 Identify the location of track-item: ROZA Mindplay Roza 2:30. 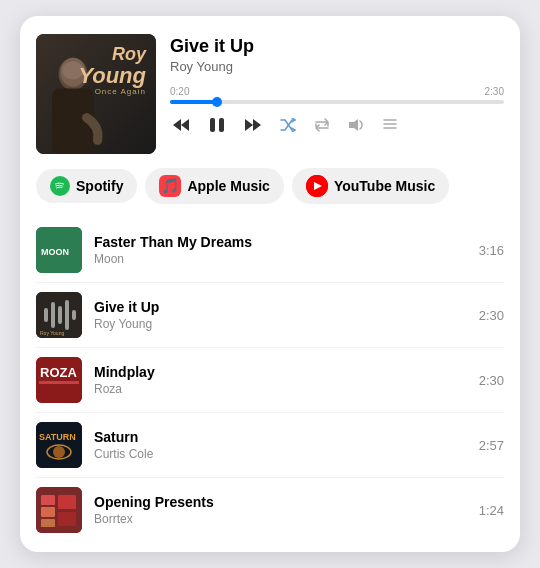
(270, 380).